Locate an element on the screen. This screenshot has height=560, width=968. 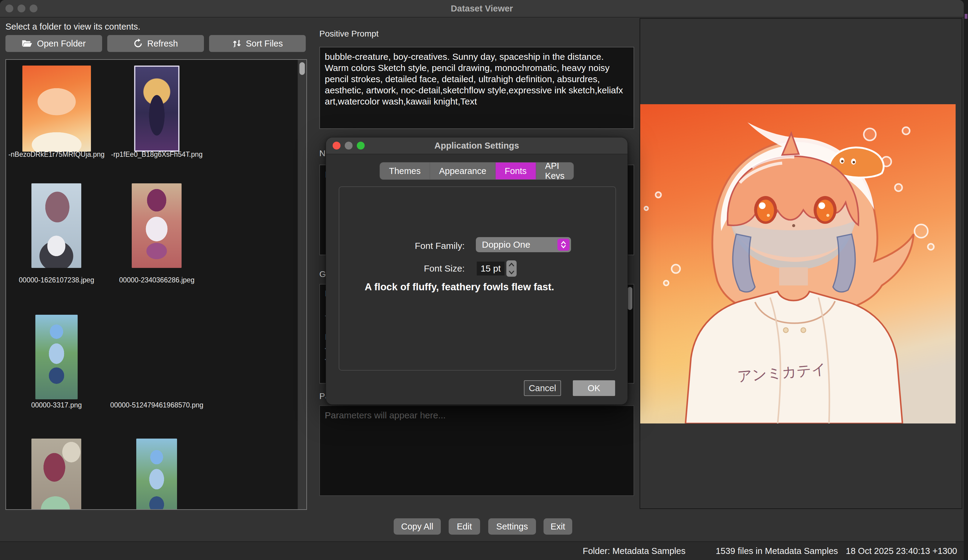
font-size-input: 15 pt is located at coordinates (491, 268).